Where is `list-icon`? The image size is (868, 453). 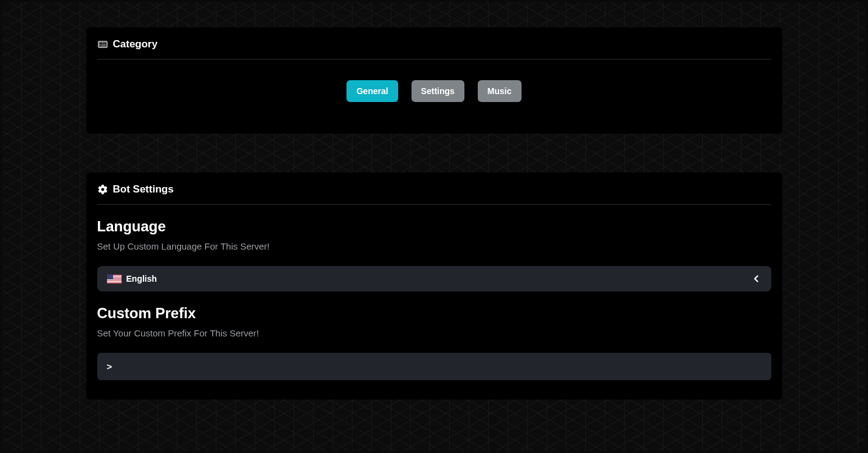 list-icon is located at coordinates (103, 44).